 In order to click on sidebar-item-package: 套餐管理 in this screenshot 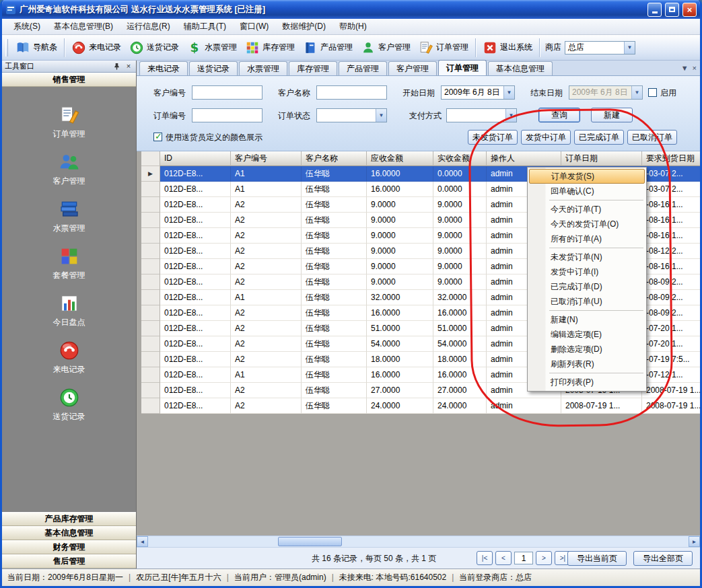, I will do `click(69, 264)`.